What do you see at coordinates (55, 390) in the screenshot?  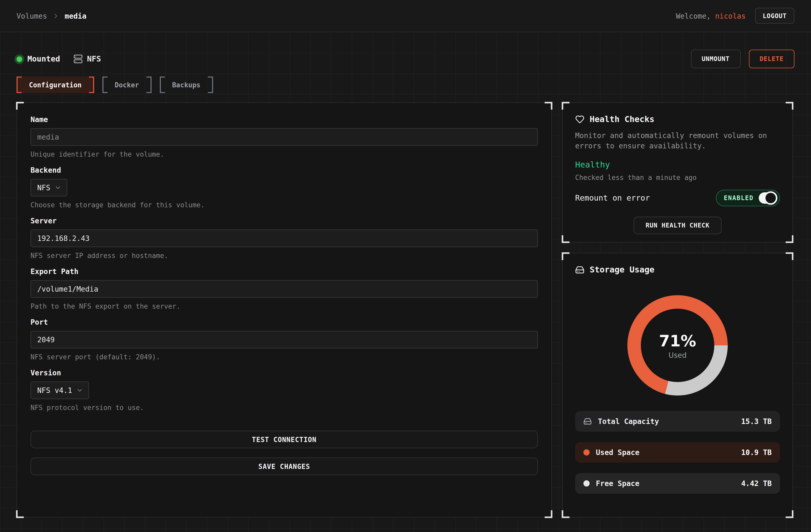 I see `version-select-value: NFS v4.1` at bounding box center [55, 390].